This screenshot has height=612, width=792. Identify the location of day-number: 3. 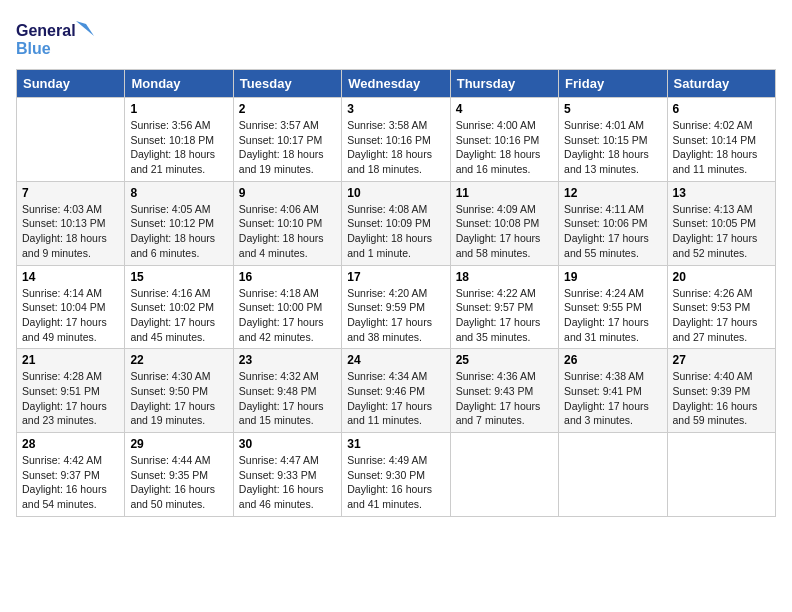
(396, 109).